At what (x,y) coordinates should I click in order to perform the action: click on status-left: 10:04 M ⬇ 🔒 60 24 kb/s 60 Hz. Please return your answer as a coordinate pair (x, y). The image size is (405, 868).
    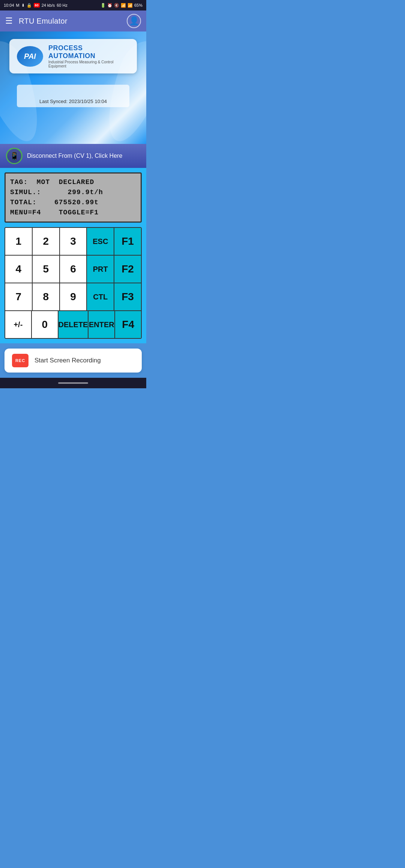
    Looking at the image, I should click on (36, 5).